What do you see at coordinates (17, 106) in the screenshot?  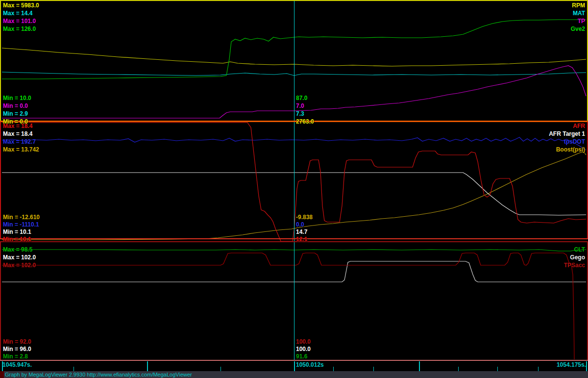 I see `panel1-min-labels-item: Min = 0.0` at bounding box center [17, 106].